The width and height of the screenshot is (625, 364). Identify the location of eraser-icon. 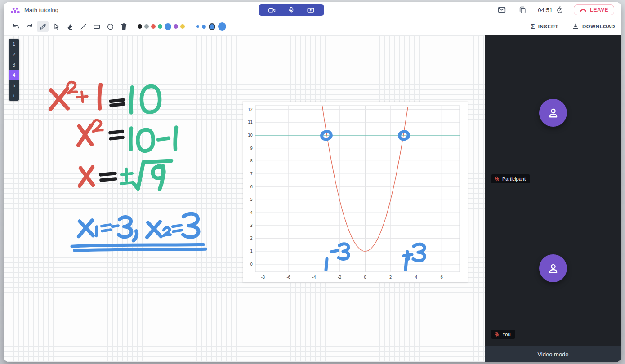
(70, 27).